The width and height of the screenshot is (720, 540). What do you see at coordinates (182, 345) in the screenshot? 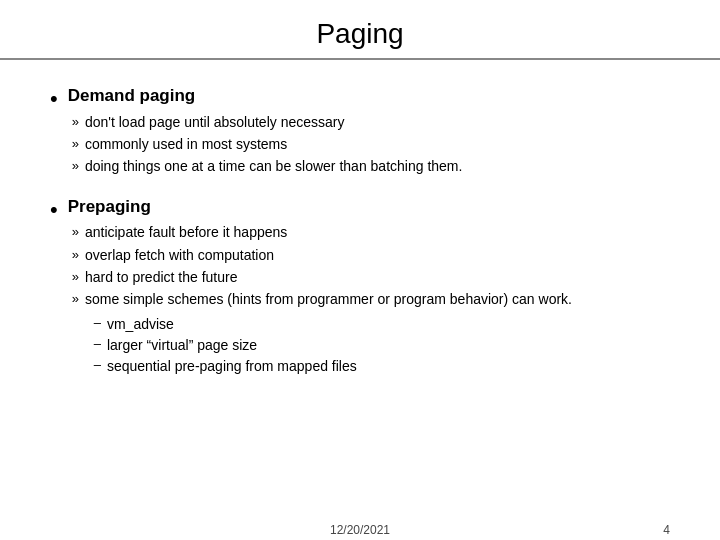
I see `sub-sub-text-2-2: larger “virtual” page size` at bounding box center [182, 345].